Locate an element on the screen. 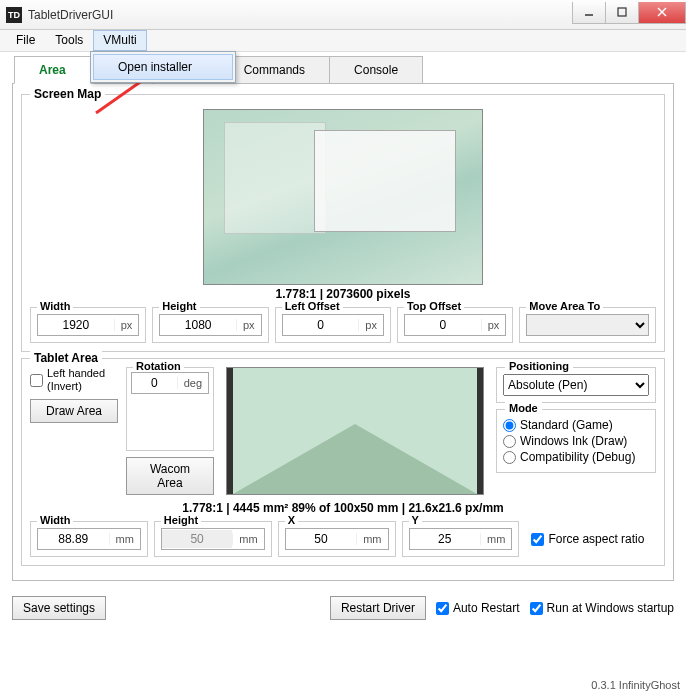  mode-compat-row: Compatibility (Debug) is located at coordinates (576, 457).